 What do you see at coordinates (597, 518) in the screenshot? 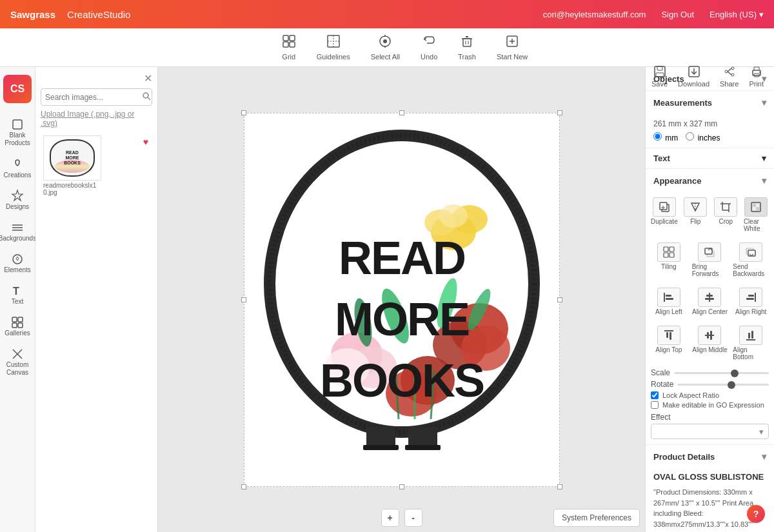
I see `system-preferences-button: System Preferences` at bounding box center [597, 518].